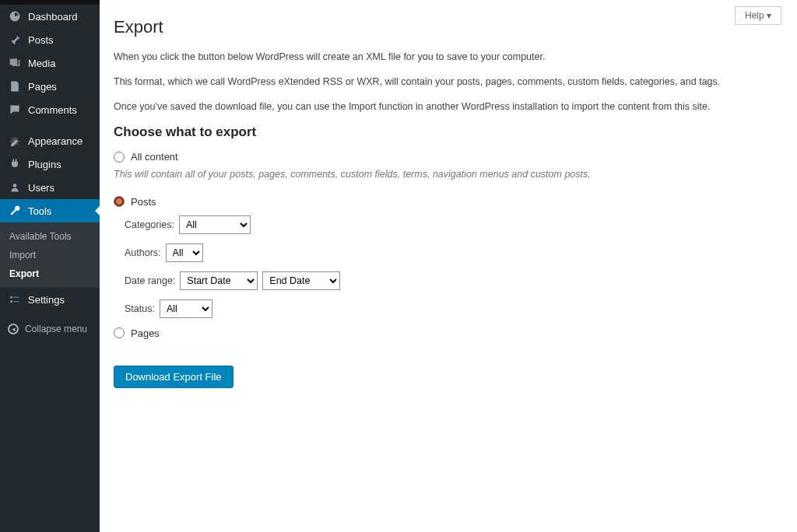 The image size is (797, 532). What do you see at coordinates (42, 64) in the screenshot?
I see `sidebar-item-label: Media` at bounding box center [42, 64].